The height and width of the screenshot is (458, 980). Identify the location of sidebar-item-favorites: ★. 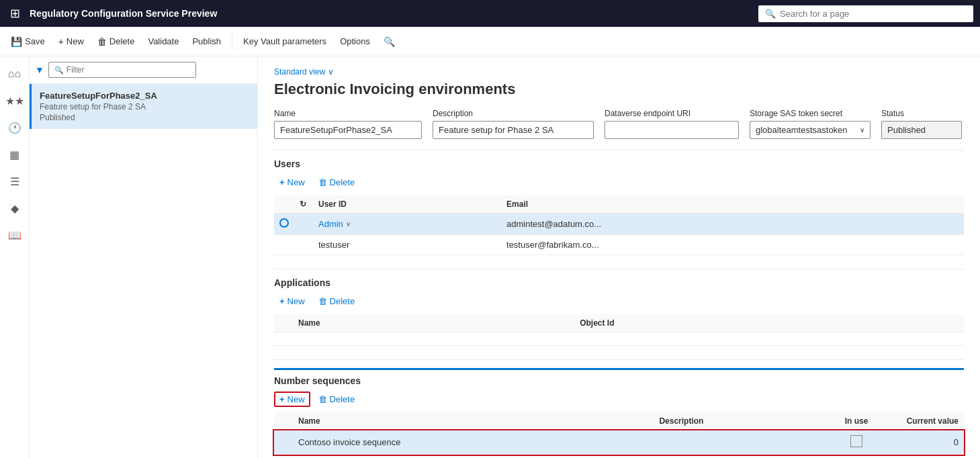
(15, 101).